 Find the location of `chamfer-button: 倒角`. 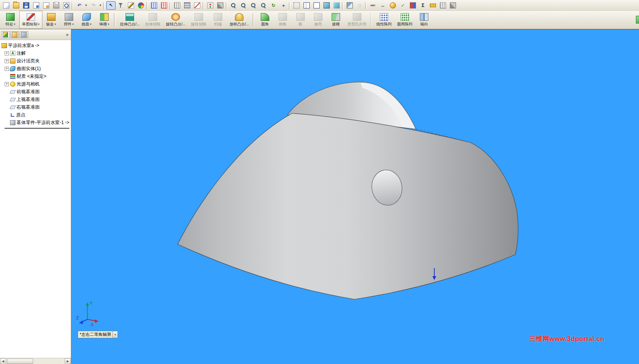

chamfer-button: 倒角 is located at coordinates (283, 20).